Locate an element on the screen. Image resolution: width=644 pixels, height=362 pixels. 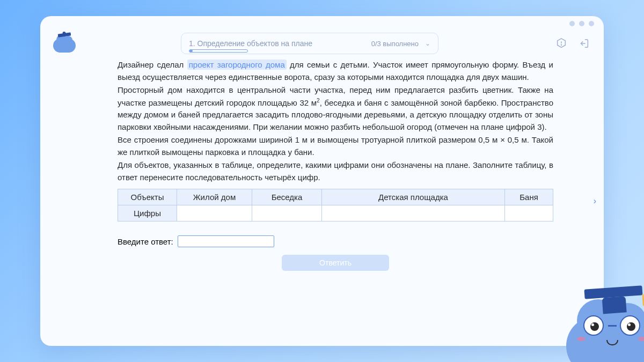
mascot-icon is located at coordinates (602, 326).